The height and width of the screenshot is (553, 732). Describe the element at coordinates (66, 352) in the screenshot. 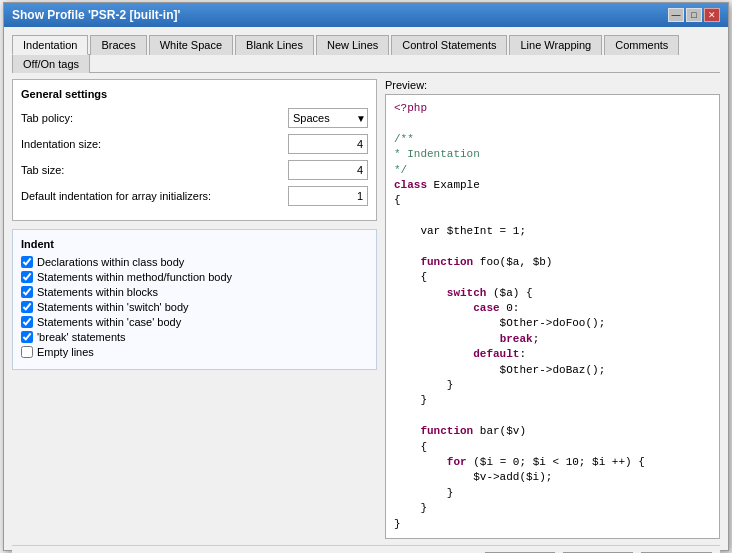

I see `checkbox-empty-lines-label: Empty lines` at that location.